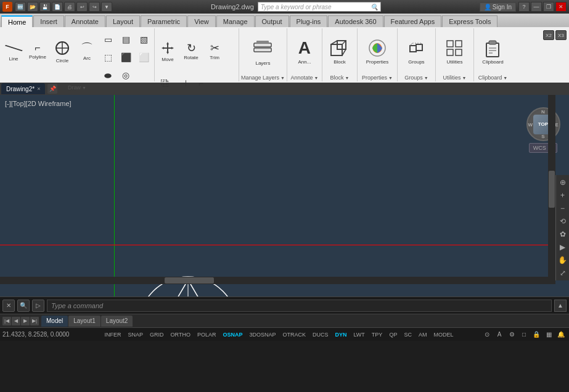 This screenshot has height=392, width=569. I want to click on tab-manage: Manage, so click(235, 21).